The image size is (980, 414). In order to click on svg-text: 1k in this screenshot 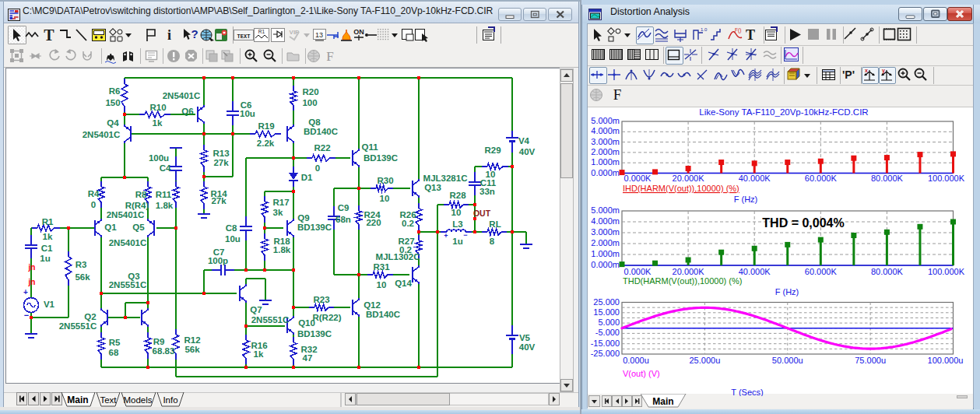, I will do `click(157, 123)`.